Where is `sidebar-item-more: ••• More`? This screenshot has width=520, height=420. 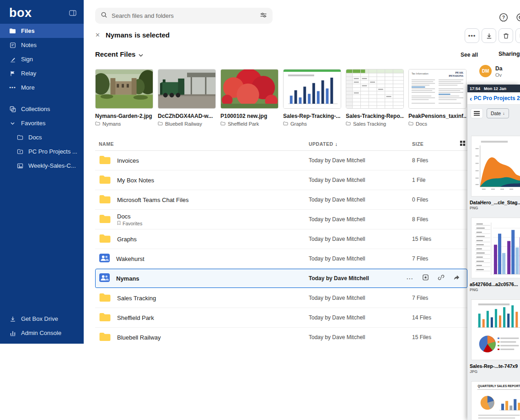 sidebar-item-more: ••• More is located at coordinates (42, 88).